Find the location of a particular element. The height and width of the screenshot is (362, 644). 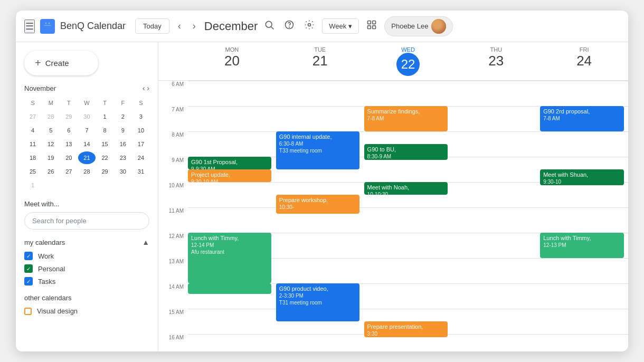

mini-cal-date: 10 is located at coordinates (141, 130).